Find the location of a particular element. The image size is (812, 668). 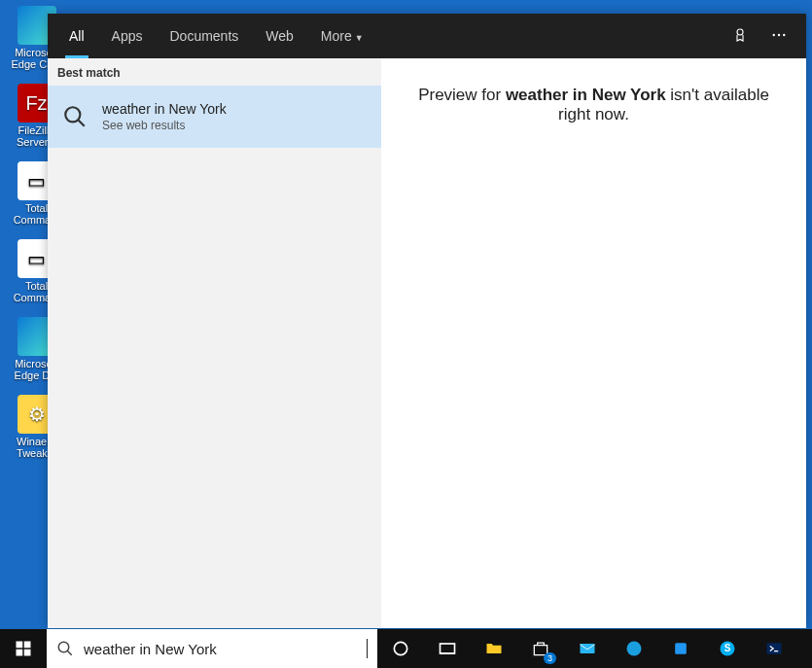

skype-icon: S is located at coordinates (727, 649).